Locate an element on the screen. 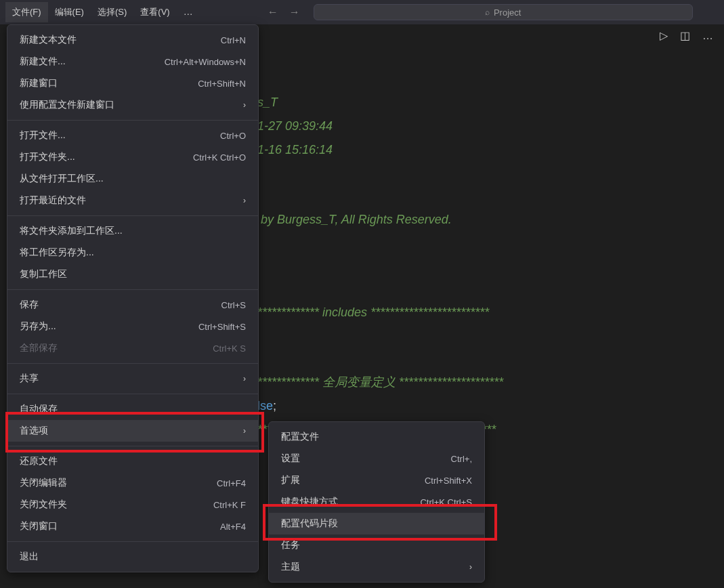  code-line: 1-16 15:16:14 is located at coordinates (295, 150).